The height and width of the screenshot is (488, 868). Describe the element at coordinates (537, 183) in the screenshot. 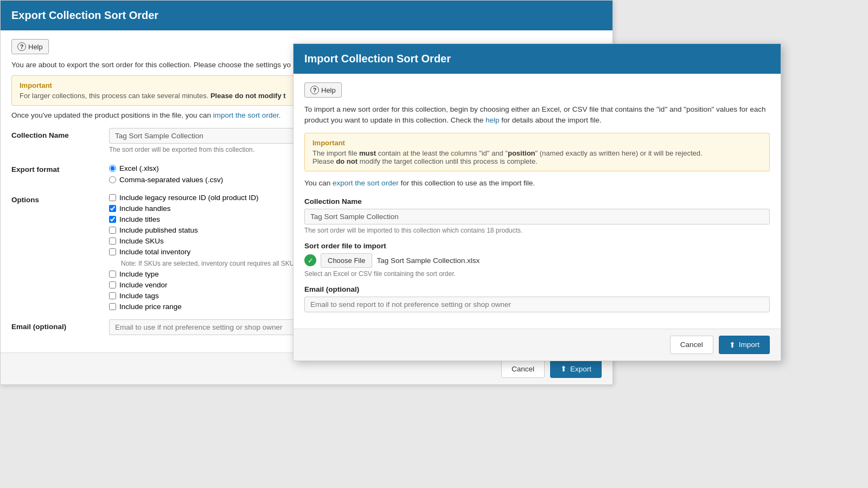

I see `import-export-link-desc: You can export the sort order for this c…` at that location.